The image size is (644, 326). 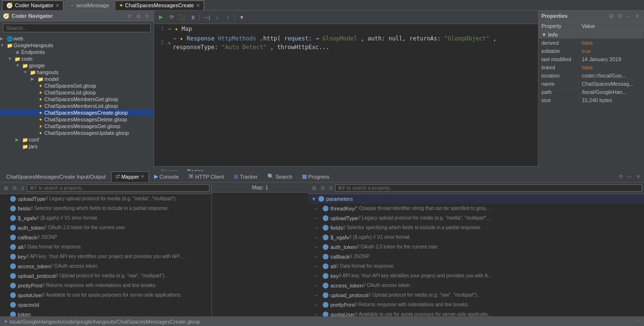 What do you see at coordinates (206, 177) in the screenshot?
I see `bottom-tab-http-client: ⌘ HTTP Client` at bounding box center [206, 177].